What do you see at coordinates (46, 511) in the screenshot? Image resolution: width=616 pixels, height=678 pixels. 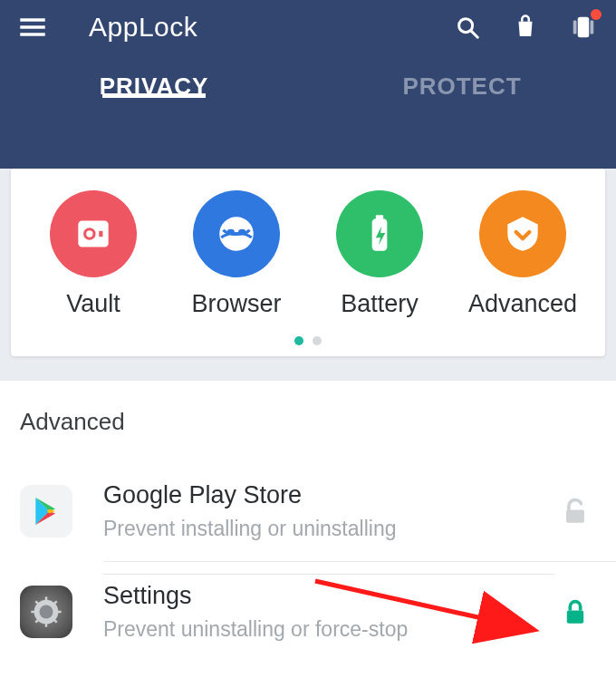 I see `play-store-icon` at bounding box center [46, 511].